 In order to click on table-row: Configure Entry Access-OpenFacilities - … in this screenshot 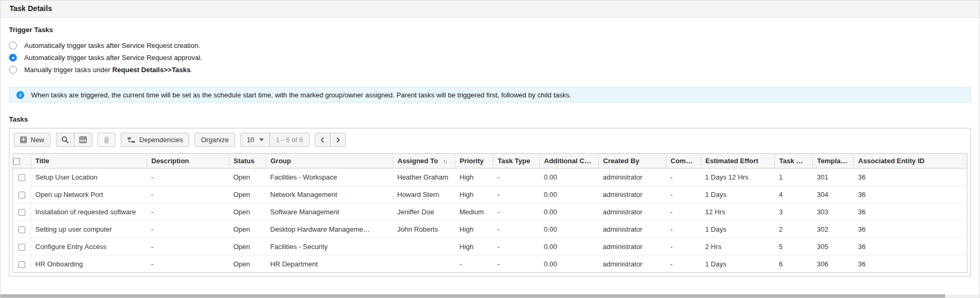, I will do `click(490, 246)`.